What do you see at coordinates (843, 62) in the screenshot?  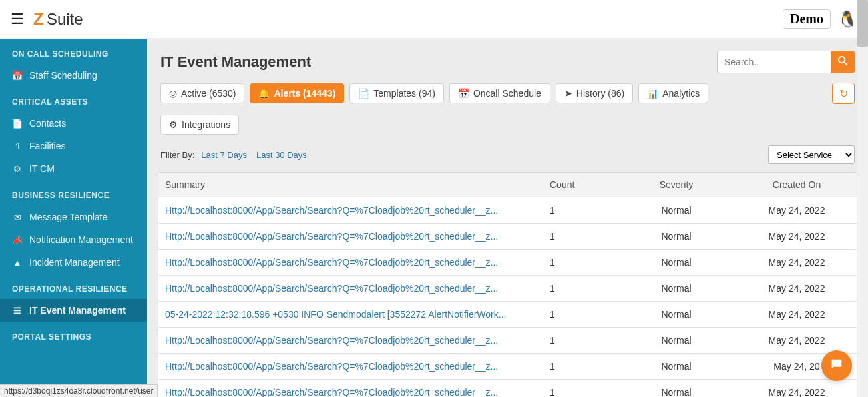 I see `search-icon` at bounding box center [843, 62].